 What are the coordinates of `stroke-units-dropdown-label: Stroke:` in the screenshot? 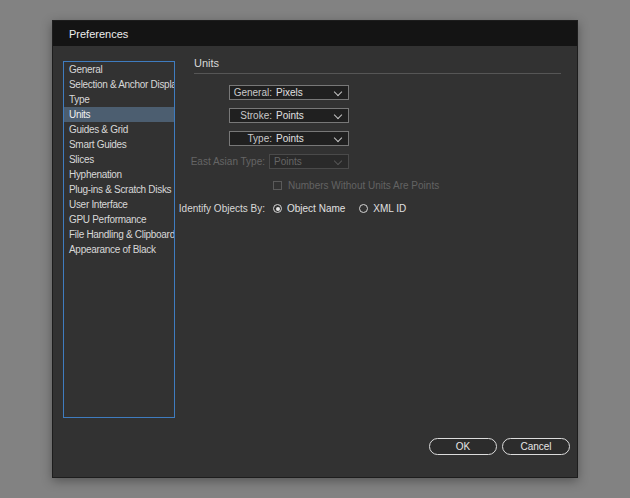 It's located at (251, 116).